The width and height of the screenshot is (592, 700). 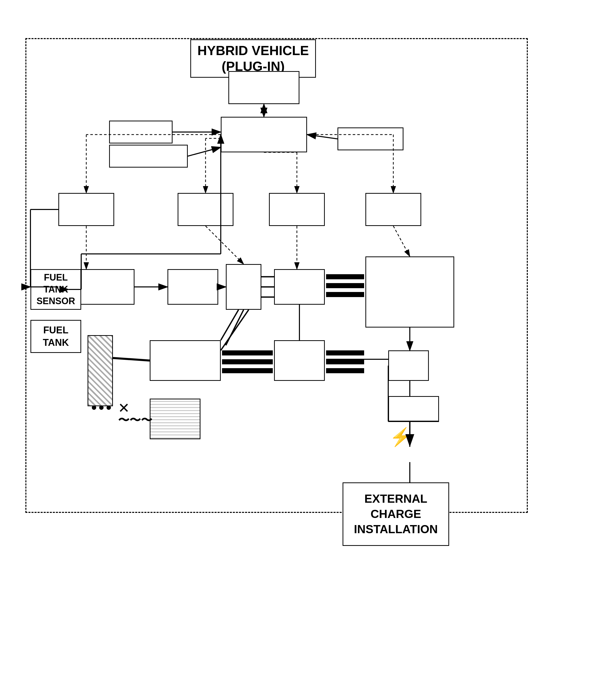 I want to click on lbc-box, so click(x=393, y=209).